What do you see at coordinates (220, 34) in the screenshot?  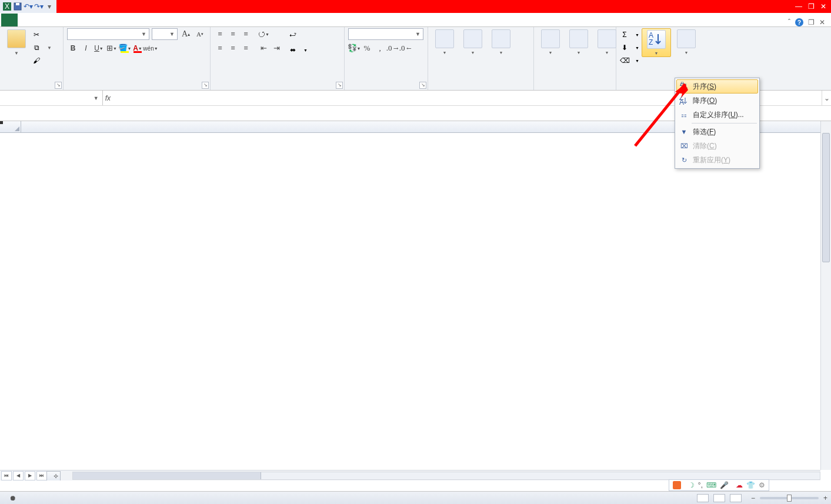 I see `align-top-icon: ≡` at bounding box center [220, 34].